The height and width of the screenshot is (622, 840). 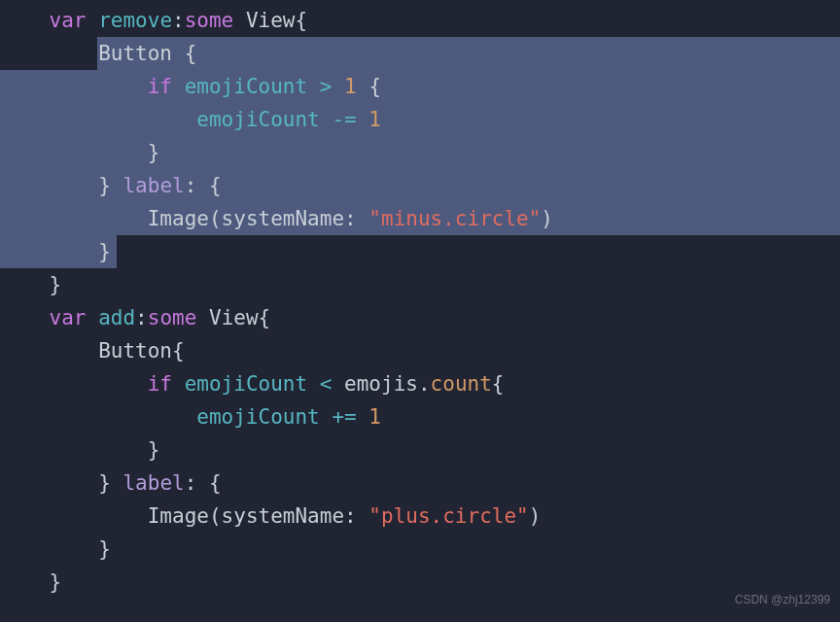 I want to click on code-line: emojiCount -= 1, so click(x=420, y=120).